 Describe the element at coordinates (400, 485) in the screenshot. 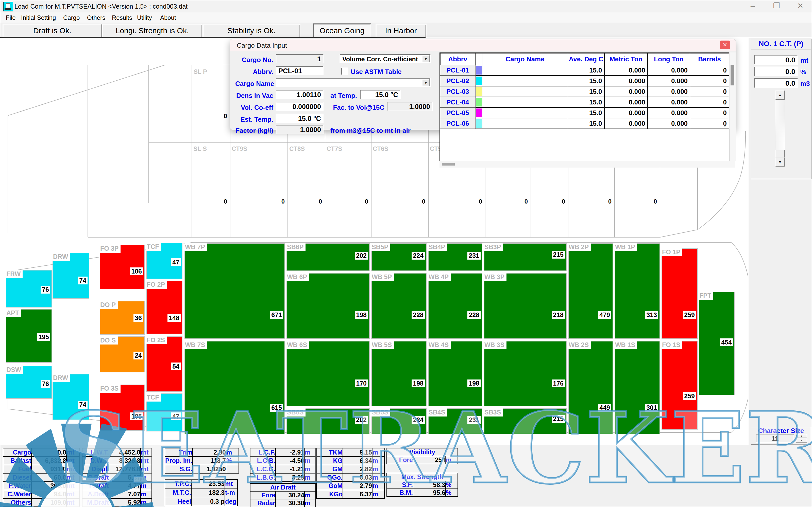

I see `row-label: S.F.` at that location.